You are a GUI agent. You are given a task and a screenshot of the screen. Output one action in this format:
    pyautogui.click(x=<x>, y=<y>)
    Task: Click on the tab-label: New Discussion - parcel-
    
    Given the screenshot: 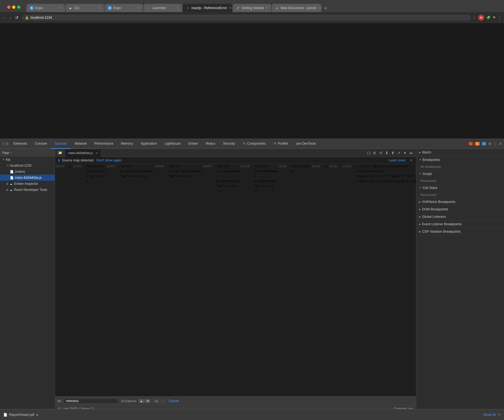 What is the action you would take?
    pyautogui.click(x=299, y=8)
    